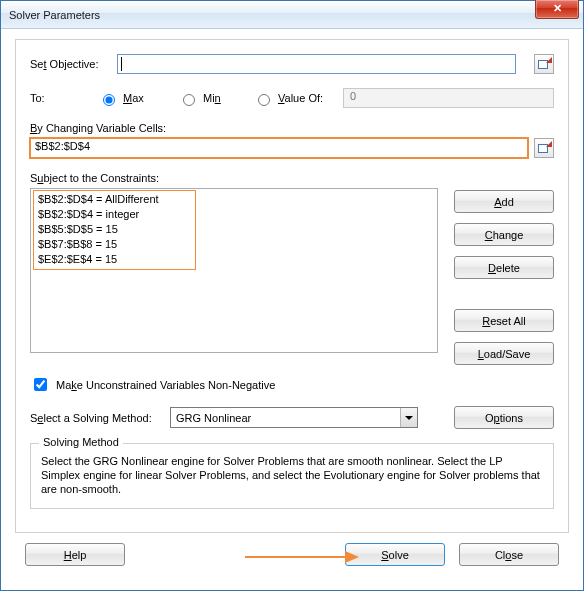 The width and height of the screenshot is (584, 591). Describe the element at coordinates (122, 64) in the screenshot. I see `caret` at that location.